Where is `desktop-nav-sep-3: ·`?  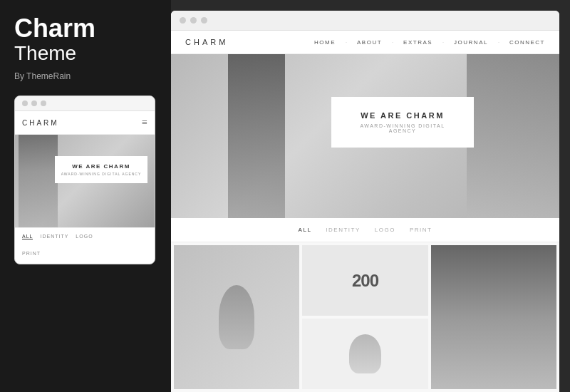
desktop-nav-sep-3: · is located at coordinates (443, 43).